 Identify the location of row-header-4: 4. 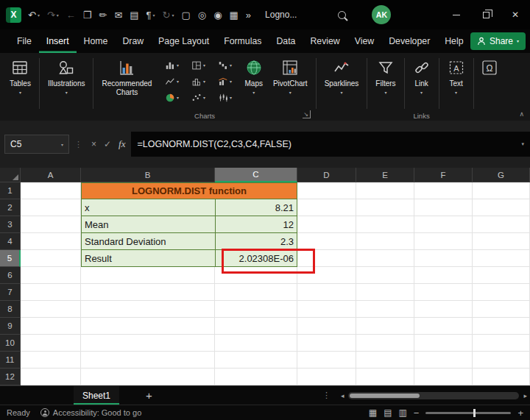
(10, 241).